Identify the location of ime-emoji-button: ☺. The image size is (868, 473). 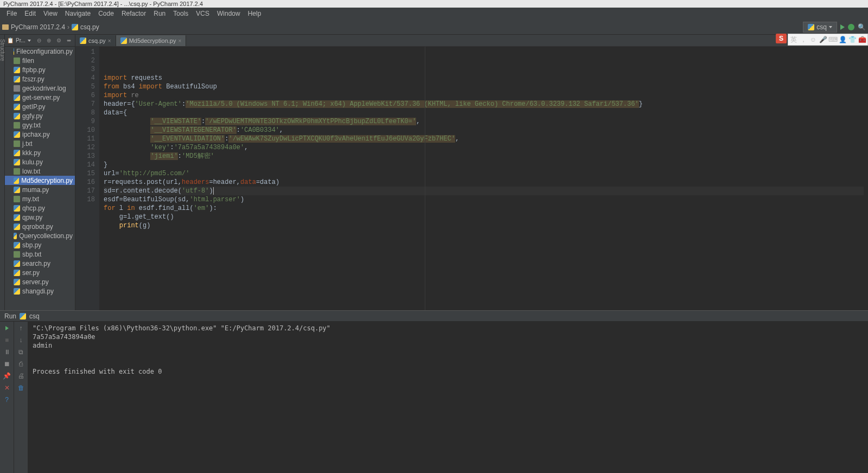
(813, 40).